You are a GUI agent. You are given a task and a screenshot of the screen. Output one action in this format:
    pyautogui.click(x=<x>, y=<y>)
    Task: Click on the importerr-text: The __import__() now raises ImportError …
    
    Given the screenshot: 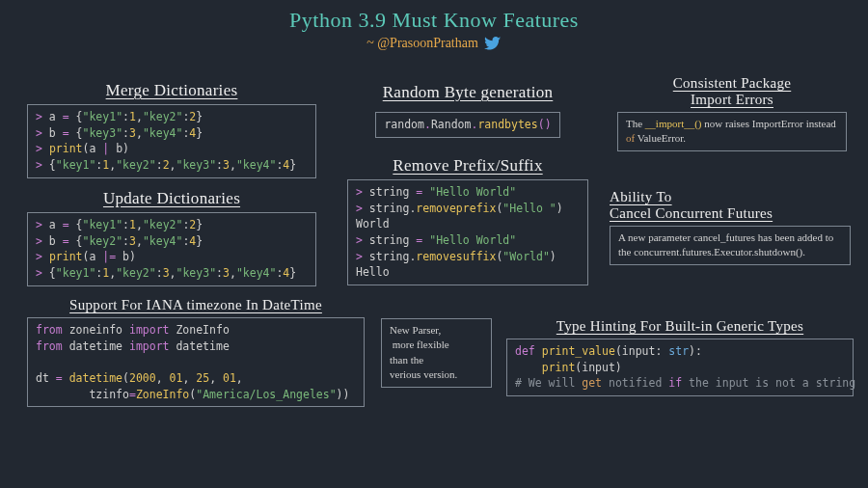 What is the action you would take?
    pyautogui.click(x=732, y=131)
    